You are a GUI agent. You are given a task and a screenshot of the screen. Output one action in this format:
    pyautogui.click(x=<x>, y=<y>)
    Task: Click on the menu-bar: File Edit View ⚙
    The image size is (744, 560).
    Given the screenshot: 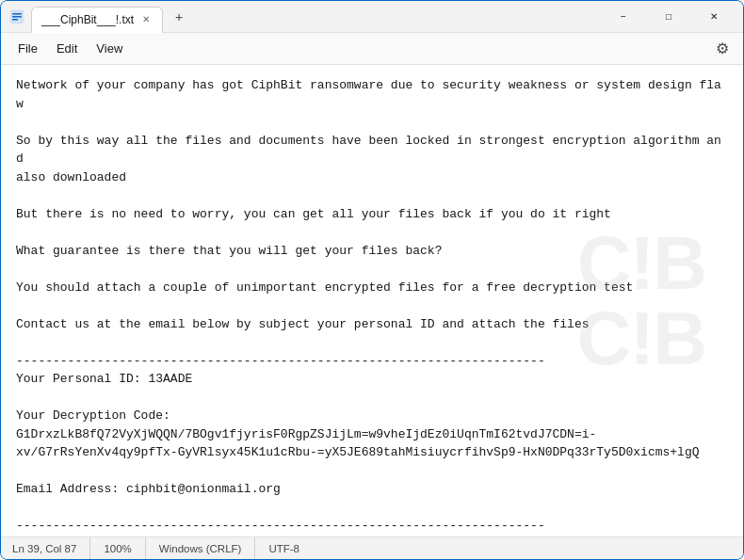 What is the action you would take?
    pyautogui.click(x=372, y=49)
    